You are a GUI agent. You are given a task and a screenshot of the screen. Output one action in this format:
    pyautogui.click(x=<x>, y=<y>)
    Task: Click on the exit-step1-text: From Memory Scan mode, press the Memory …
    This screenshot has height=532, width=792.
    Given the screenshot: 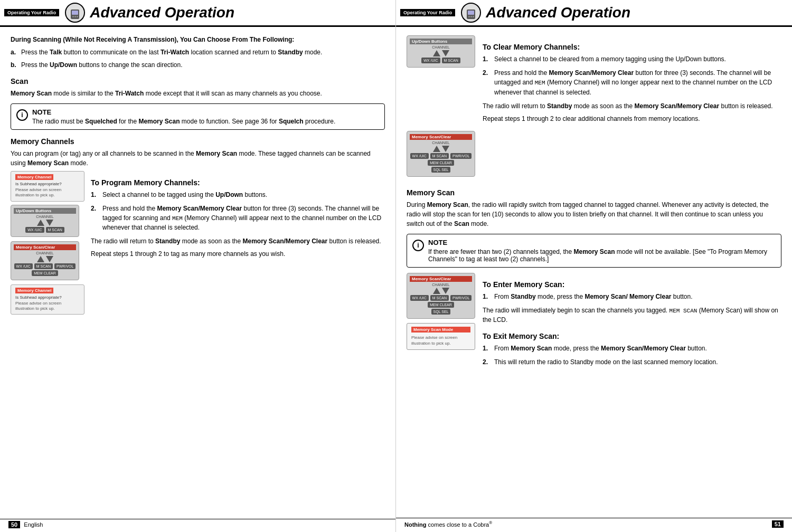 What is the action you would take?
    pyautogui.click(x=601, y=348)
    